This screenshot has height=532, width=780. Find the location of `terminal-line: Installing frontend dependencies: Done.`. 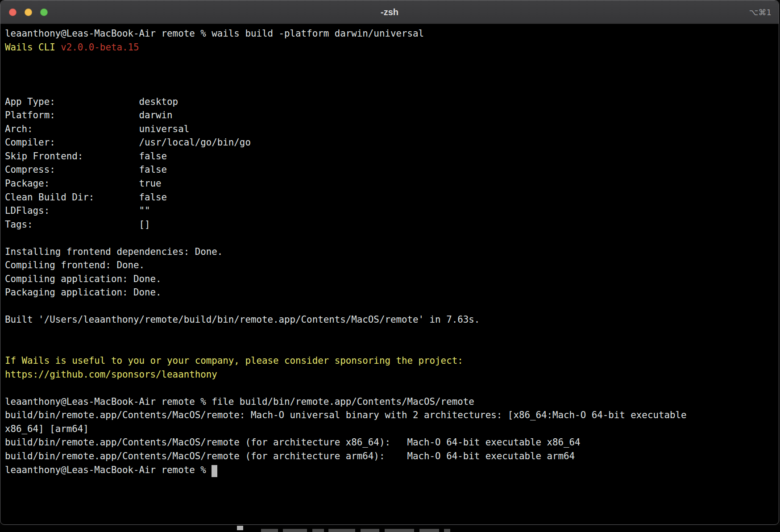

terminal-line: Installing frontend dependencies: Done. is located at coordinates (390, 252).